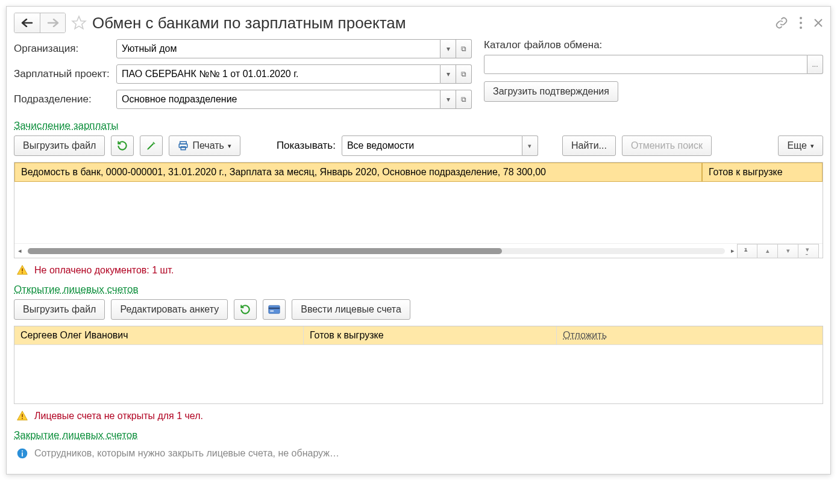  What do you see at coordinates (418, 23) in the screenshot?
I see `title-bar: Обмен с банками по зарплатным проектам` at bounding box center [418, 23].